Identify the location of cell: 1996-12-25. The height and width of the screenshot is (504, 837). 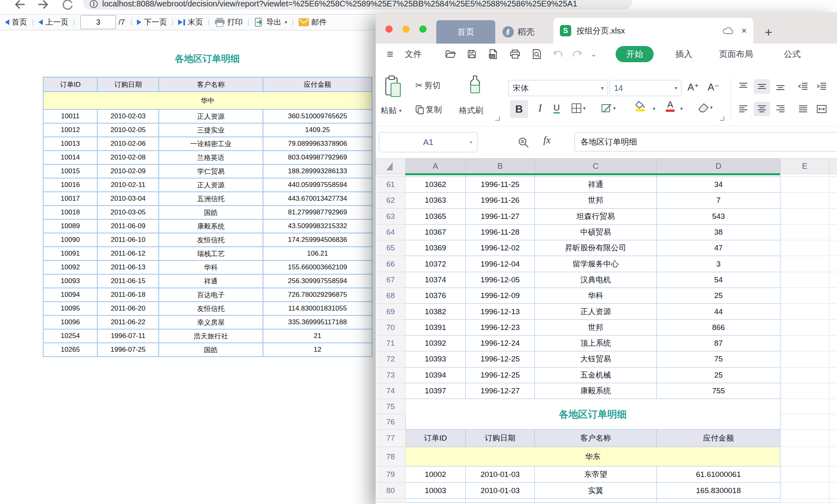
(500, 359).